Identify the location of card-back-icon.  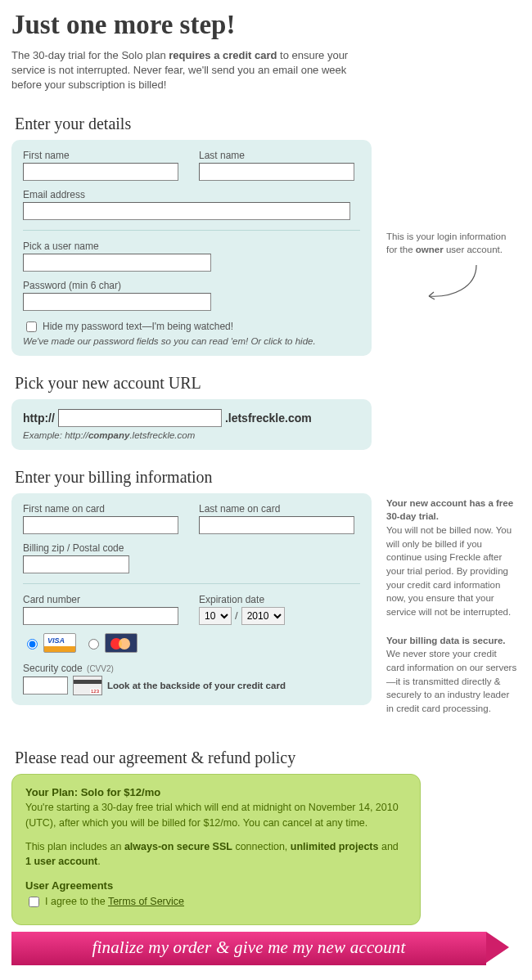
(88, 686).